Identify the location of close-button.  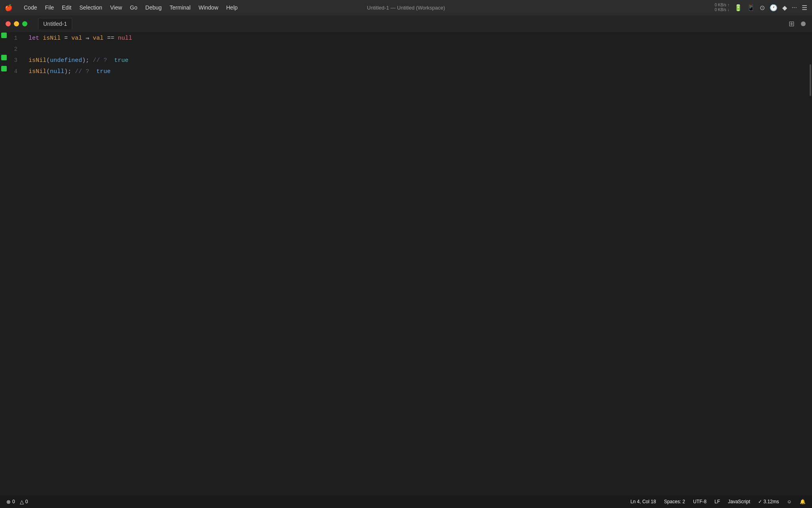
(8, 24).